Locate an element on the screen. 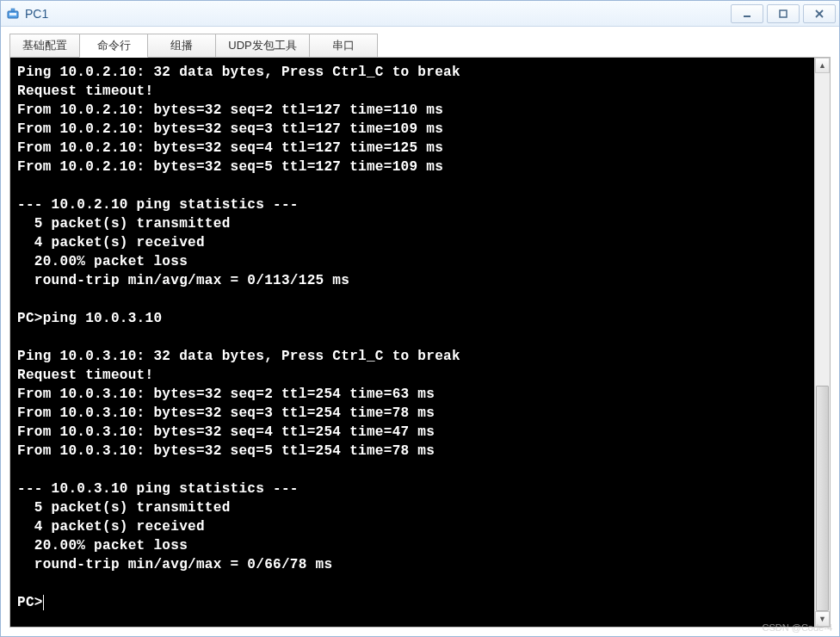  window-title: PC1 is located at coordinates (36, 14).